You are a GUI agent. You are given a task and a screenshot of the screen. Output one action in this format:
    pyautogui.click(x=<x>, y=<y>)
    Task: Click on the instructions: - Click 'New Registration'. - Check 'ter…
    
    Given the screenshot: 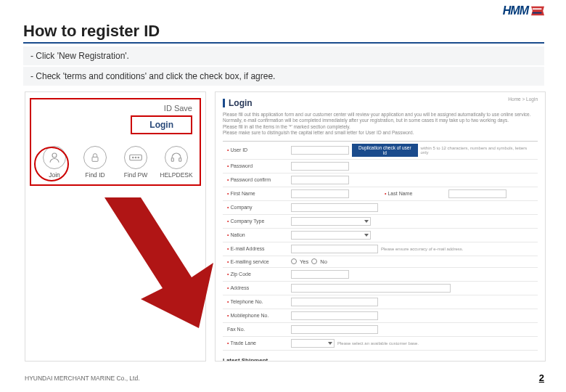 What is the action you would take?
    pyautogui.click(x=284, y=67)
    